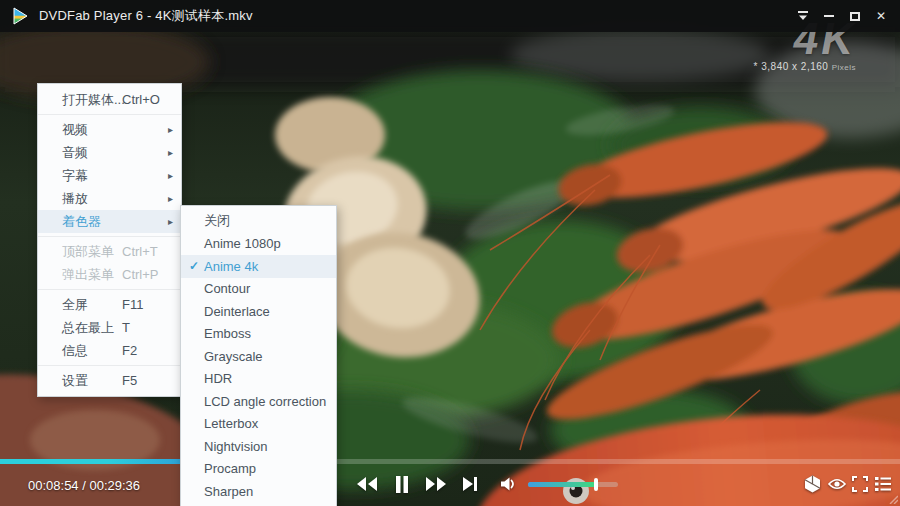  I want to click on menu-item-label: 全屏, so click(75, 305).